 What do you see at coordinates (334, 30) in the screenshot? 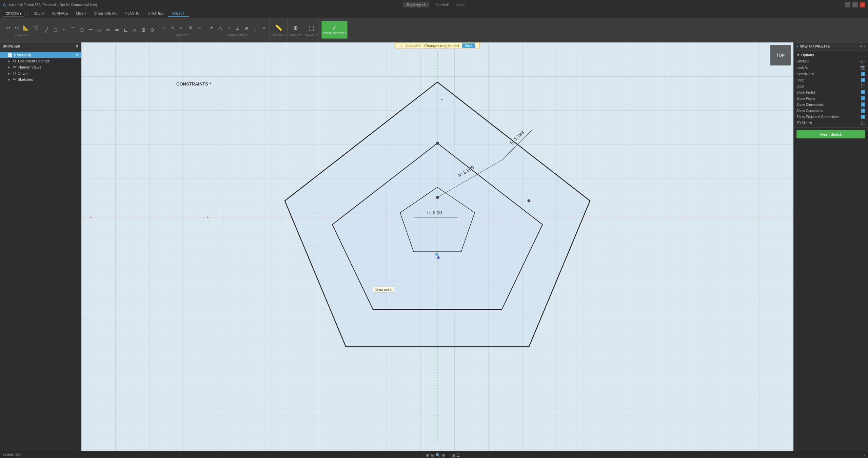
I see `finish-sketch-toolbar-button: ✓ FINISH SKETCH ▾` at bounding box center [334, 30].